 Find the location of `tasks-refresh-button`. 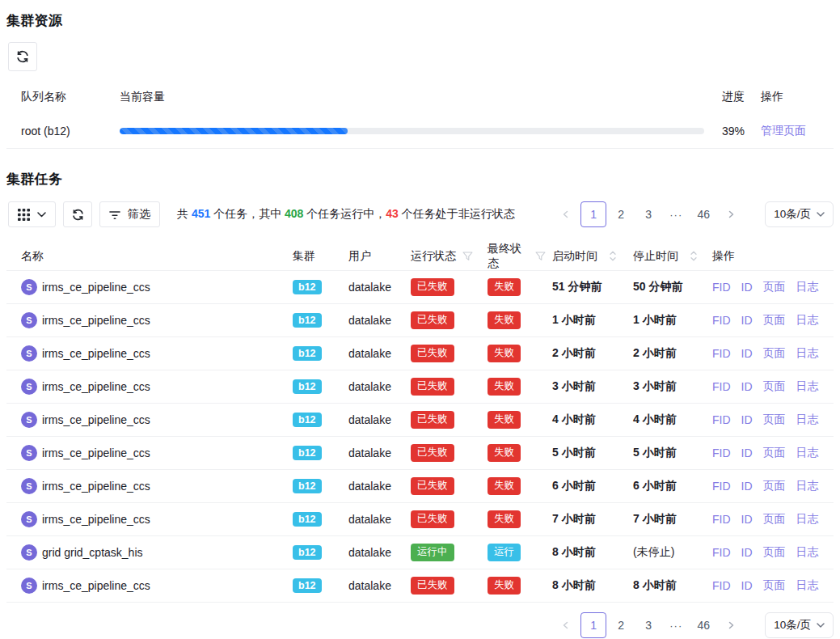

tasks-refresh-button is located at coordinates (78, 214).